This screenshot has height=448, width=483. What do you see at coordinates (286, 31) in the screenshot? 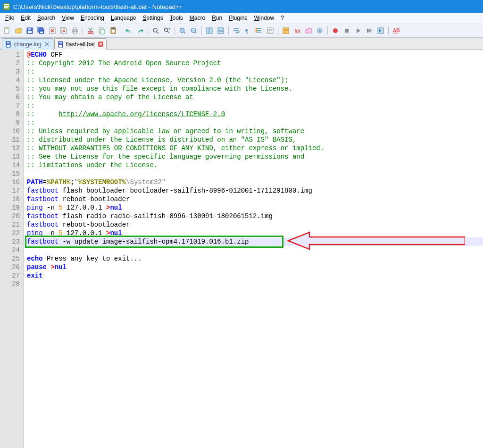
I see `doc-map-icon` at bounding box center [286, 31].